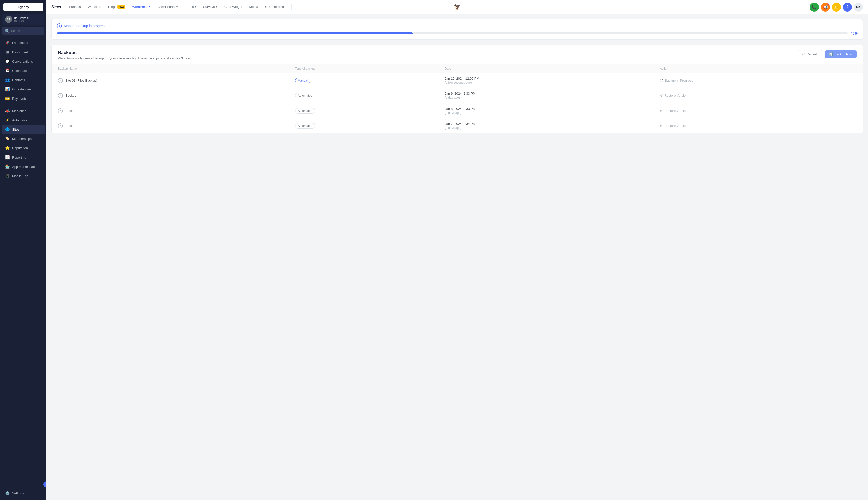 The height and width of the screenshot is (500, 868). What do you see at coordinates (8, 157) in the screenshot?
I see `reporting-icon: 📈` at bounding box center [8, 157].